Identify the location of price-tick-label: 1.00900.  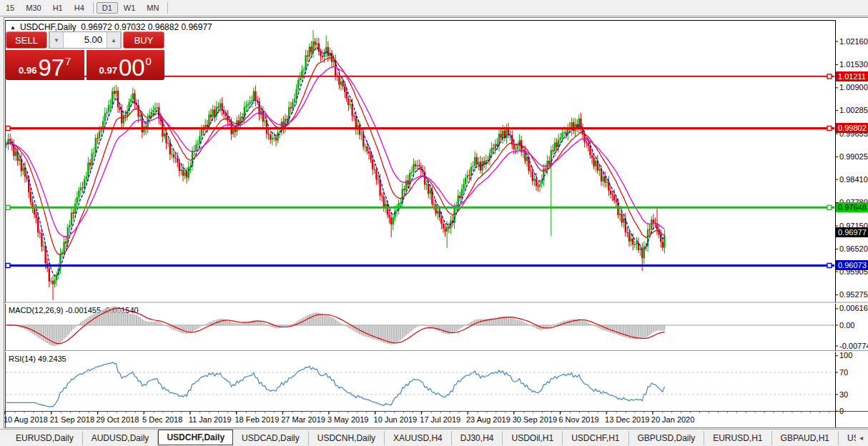
(854, 87).